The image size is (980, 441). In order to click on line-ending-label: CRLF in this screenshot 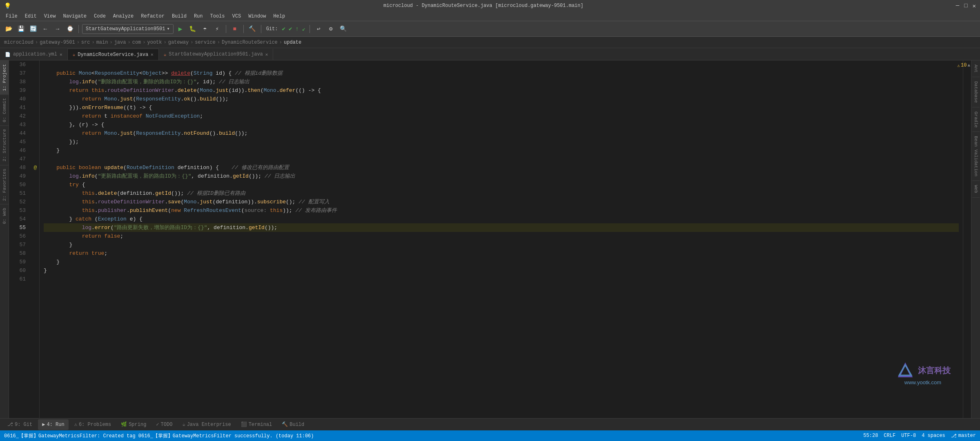, I will do `click(889, 436)`.